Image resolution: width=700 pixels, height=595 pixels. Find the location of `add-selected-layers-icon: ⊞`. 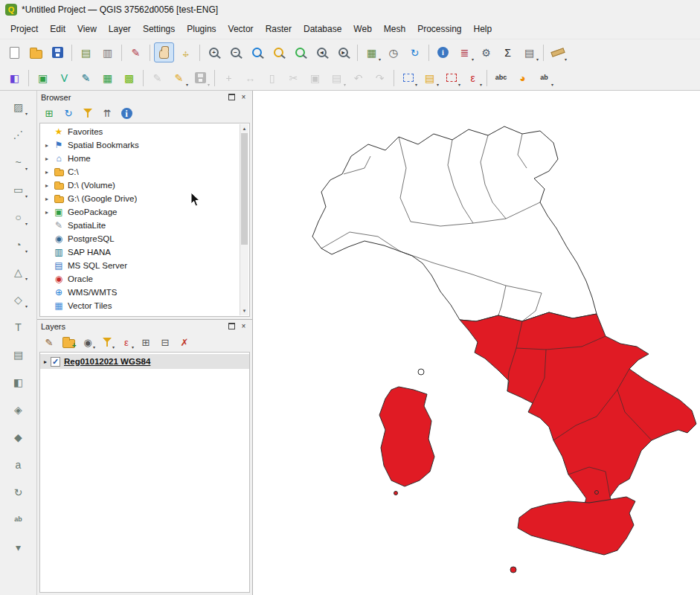

add-selected-layers-icon: ⊞ is located at coordinates (49, 113).